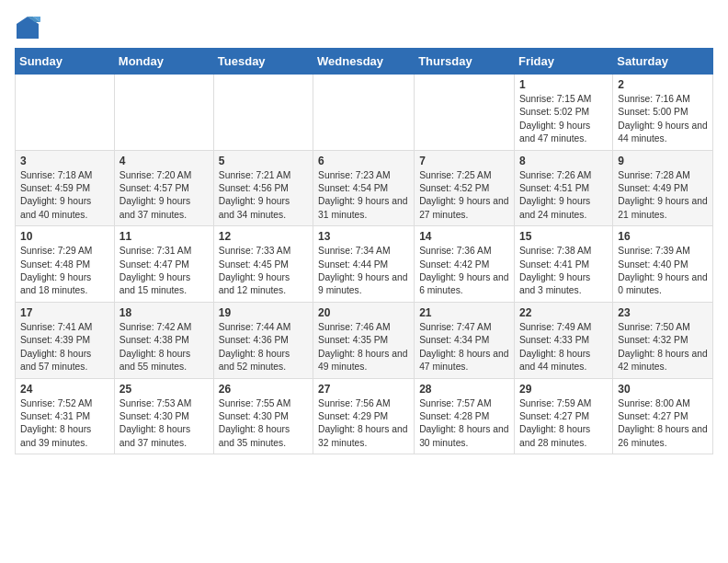  I want to click on calendar-cell: 24Sunrise: 7:52 AMSunset: 4:31 PMDayligh…, so click(65, 416).